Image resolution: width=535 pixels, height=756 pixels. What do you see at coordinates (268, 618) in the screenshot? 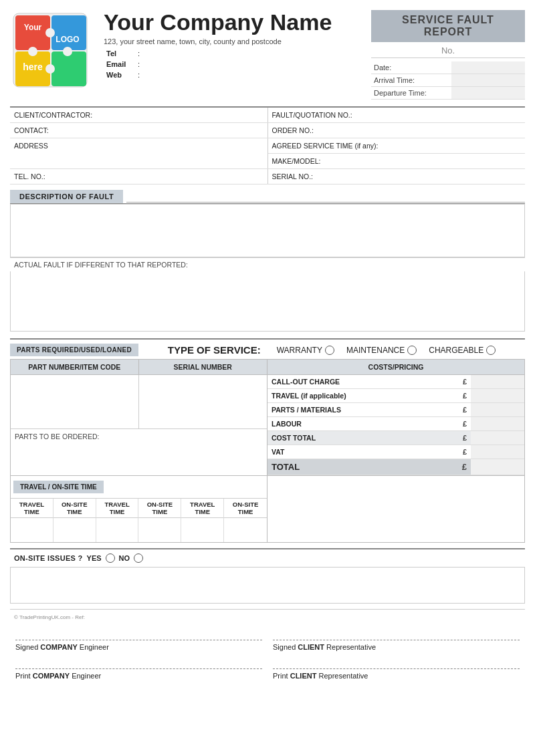
I see `copyright: © TradePrintingUK.com - Ref:` at bounding box center [268, 618].